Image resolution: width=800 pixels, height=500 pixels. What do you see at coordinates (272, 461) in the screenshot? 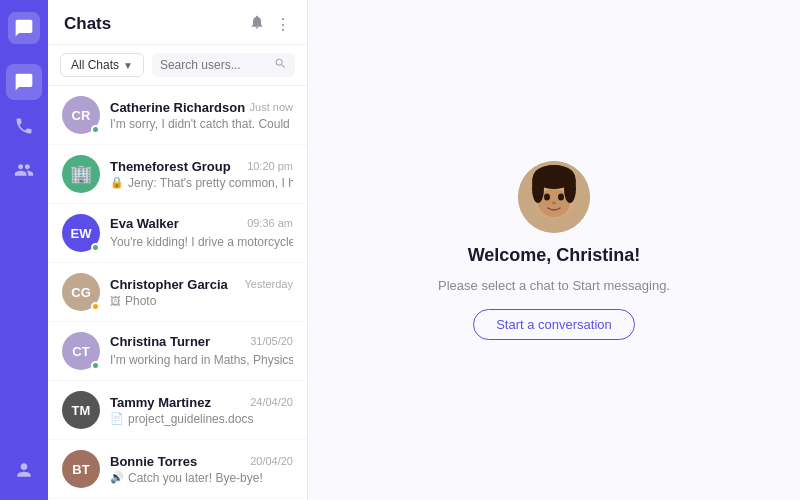
I see `chat-time: 20/04/20` at bounding box center [272, 461].